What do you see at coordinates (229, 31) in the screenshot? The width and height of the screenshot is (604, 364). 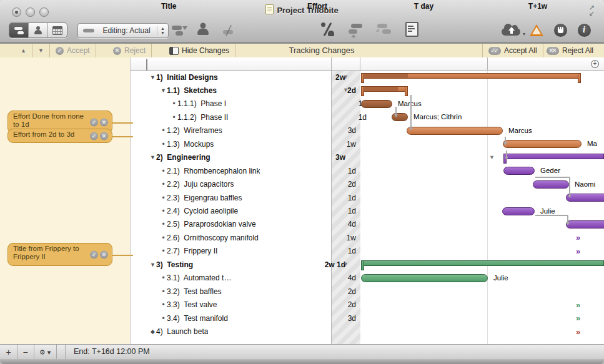 I see `unassign-resource-button` at bounding box center [229, 31].